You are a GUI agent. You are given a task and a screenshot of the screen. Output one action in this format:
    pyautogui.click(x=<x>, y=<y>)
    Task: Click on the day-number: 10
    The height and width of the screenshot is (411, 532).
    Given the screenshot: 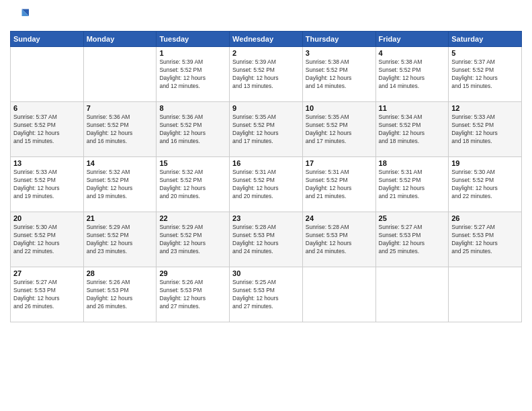 What is the action you would take?
    pyautogui.click(x=339, y=108)
    